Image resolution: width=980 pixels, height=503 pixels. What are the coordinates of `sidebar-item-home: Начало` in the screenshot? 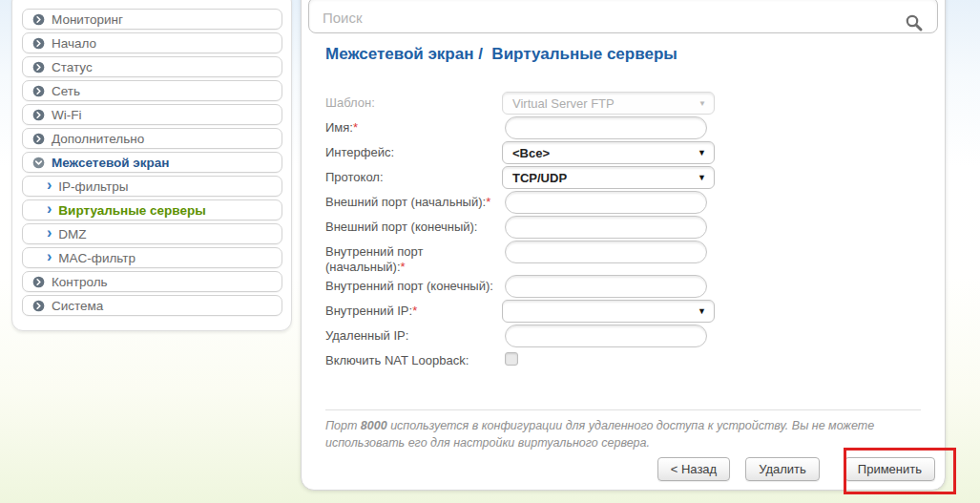 It's located at (153, 43).